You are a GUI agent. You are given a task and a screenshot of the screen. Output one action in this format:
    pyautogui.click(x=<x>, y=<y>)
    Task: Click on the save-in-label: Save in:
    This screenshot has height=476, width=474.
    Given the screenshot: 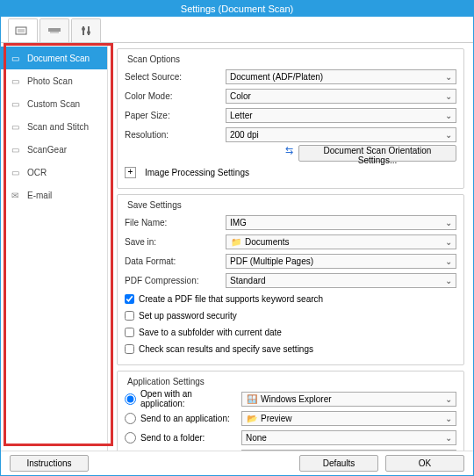 What is the action you would take?
    pyautogui.click(x=176, y=242)
    